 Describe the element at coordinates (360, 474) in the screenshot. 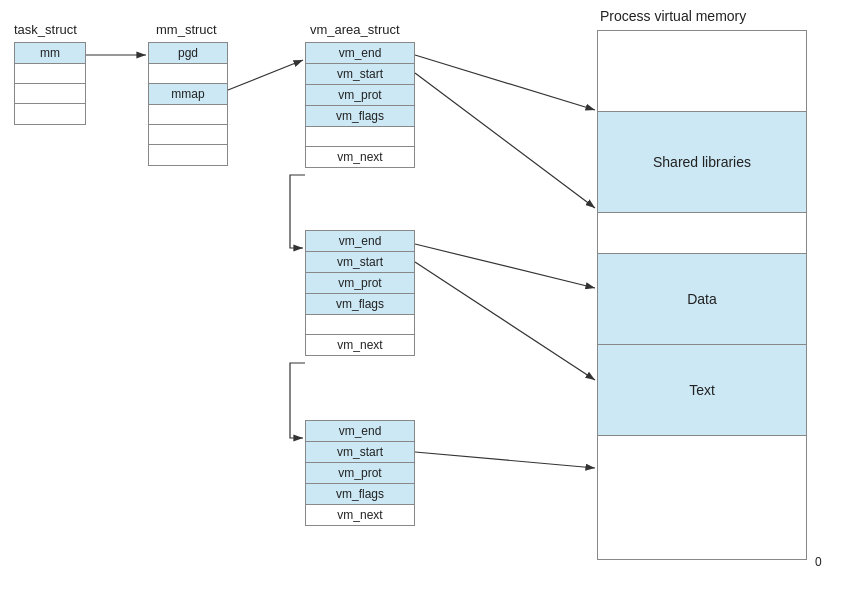

I see `vm3-prot: vm_prot` at that location.